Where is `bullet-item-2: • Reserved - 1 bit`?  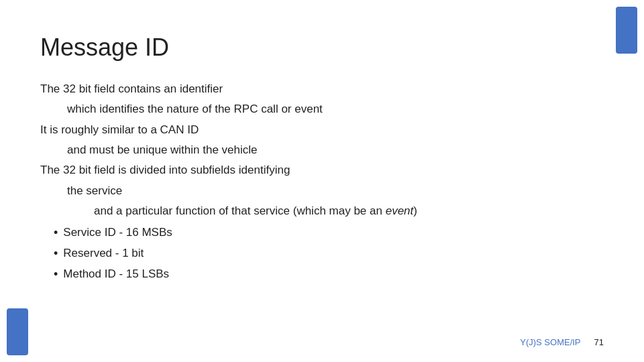
bullet-item-2: • Reserved - 1 bit is located at coordinates (329, 254).